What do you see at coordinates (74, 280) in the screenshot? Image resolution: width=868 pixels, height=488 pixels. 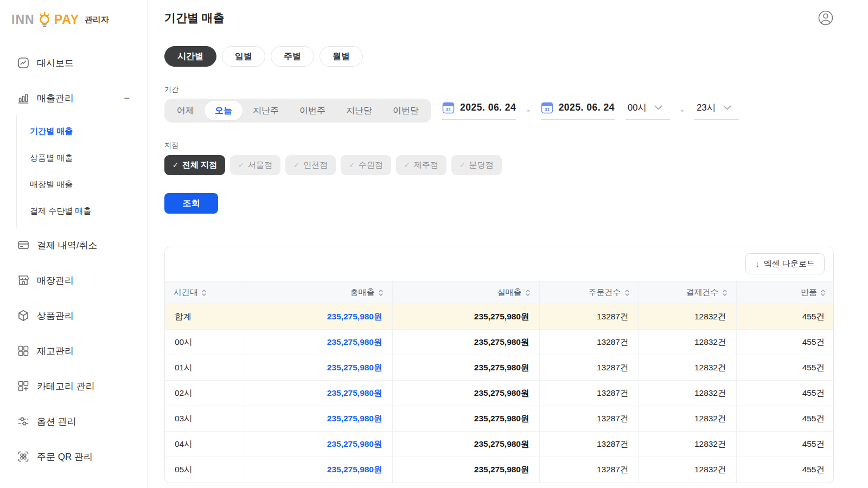 I see `sidebar-item-store-management: 매장관리` at bounding box center [74, 280].